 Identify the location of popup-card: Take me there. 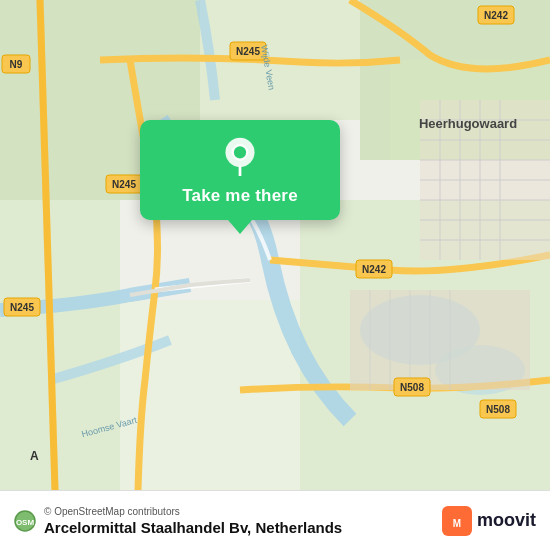
(240, 170).